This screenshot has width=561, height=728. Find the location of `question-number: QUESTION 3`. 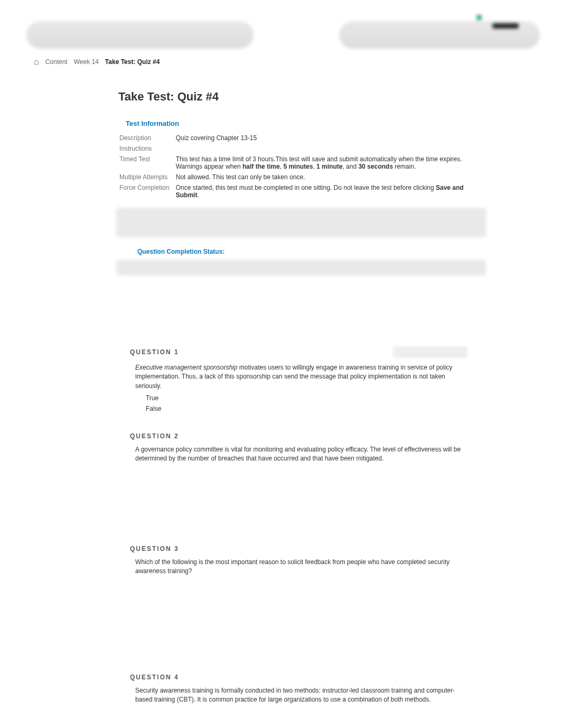

question-number: QUESTION 3 is located at coordinates (154, 549).